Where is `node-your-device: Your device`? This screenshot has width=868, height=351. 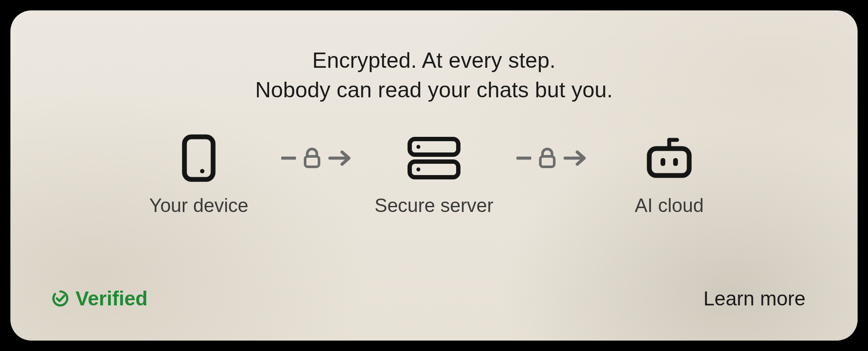
node-your-device: Your device is located at coordinates (199, 174).